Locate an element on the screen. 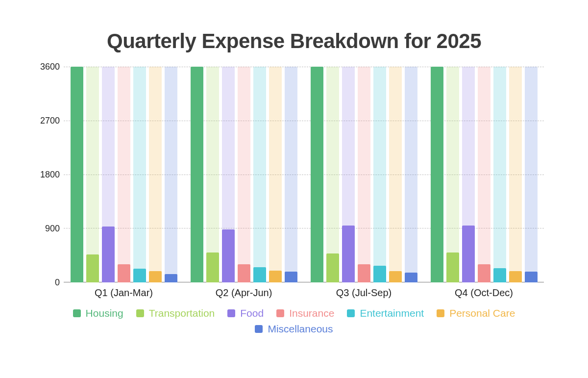  legend-label: Personal Care is located at coordinates (482, 313).